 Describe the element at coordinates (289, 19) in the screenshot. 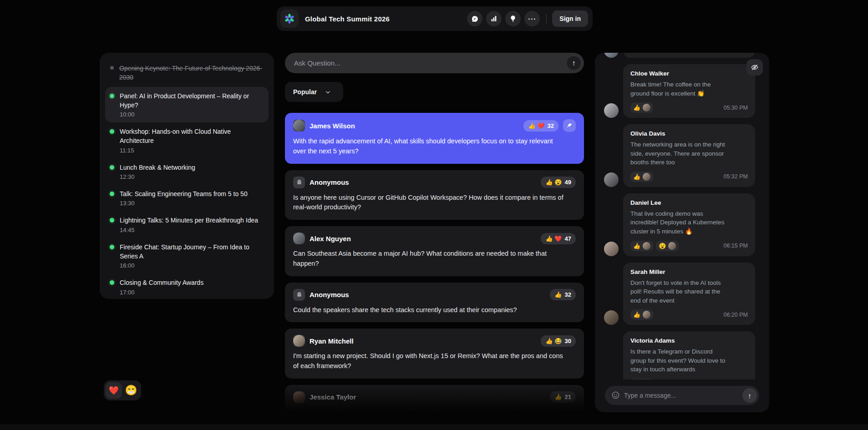

I see `flower-logo-icon` at that location.